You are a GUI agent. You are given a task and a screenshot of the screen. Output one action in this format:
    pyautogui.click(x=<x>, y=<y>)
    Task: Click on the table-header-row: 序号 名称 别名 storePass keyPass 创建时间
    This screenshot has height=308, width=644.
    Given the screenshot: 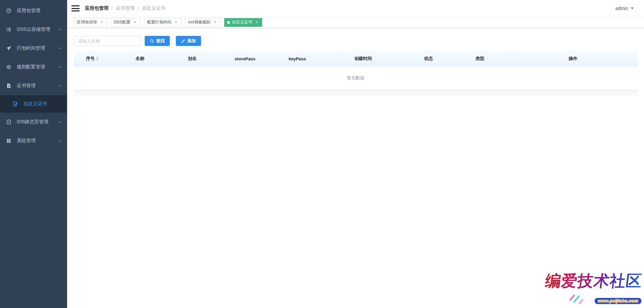 What is the action you would take?
    pyautogui.click(x=356, y=59)
    